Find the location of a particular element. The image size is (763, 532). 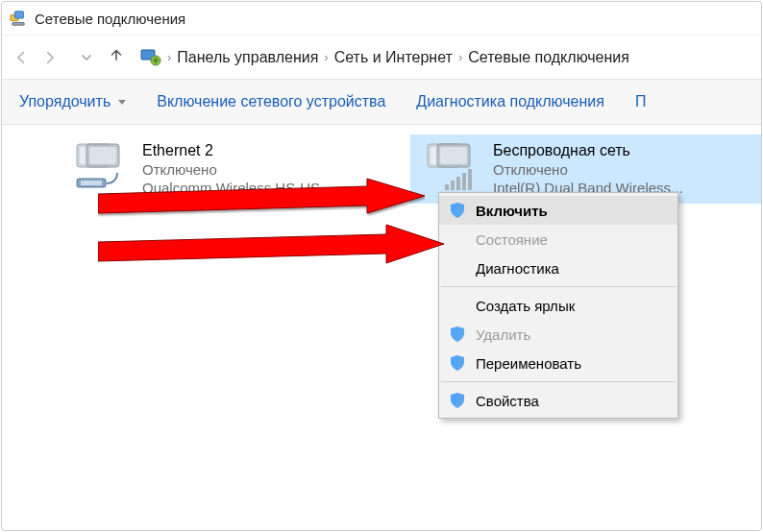

breadcrumb: › Панель управления › Сеть и Интернет › … is located at coordinates (461, 58).